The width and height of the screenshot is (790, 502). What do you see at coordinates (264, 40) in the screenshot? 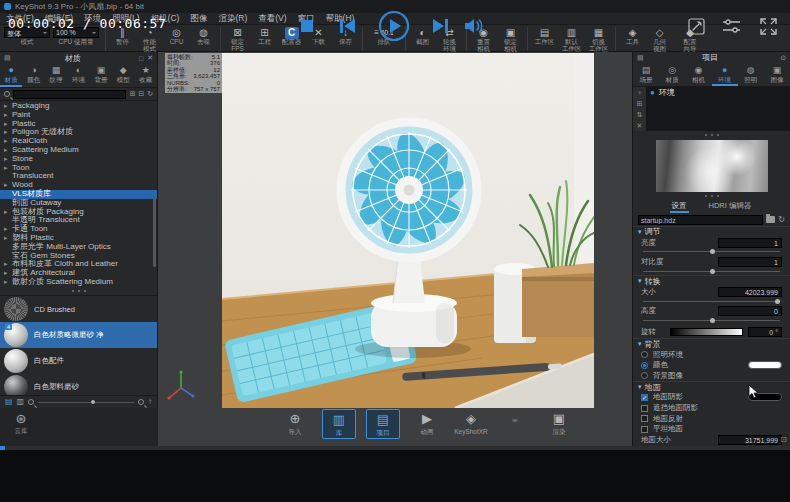
I see `project-button: ⊞工程` at bounding box center [264, 40].